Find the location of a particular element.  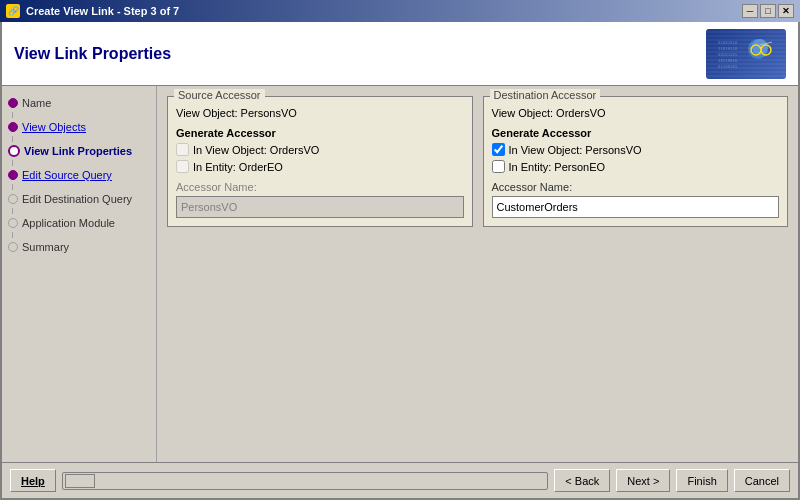

svg-text: 10110010 is located at coordinates (728, 60).